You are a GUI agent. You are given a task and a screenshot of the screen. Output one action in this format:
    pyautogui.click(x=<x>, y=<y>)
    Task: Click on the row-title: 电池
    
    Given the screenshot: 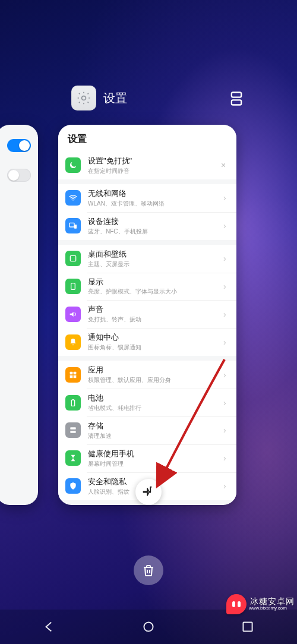 What is the action you would take?
    pyautogui.click(x=156, y=398)
    